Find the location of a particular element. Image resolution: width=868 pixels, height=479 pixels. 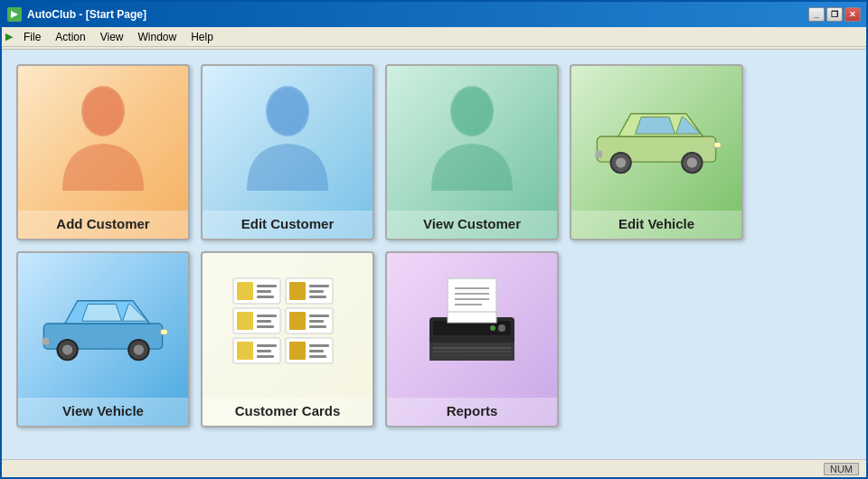

view-customer-icon is located at coordinates (472, 136).